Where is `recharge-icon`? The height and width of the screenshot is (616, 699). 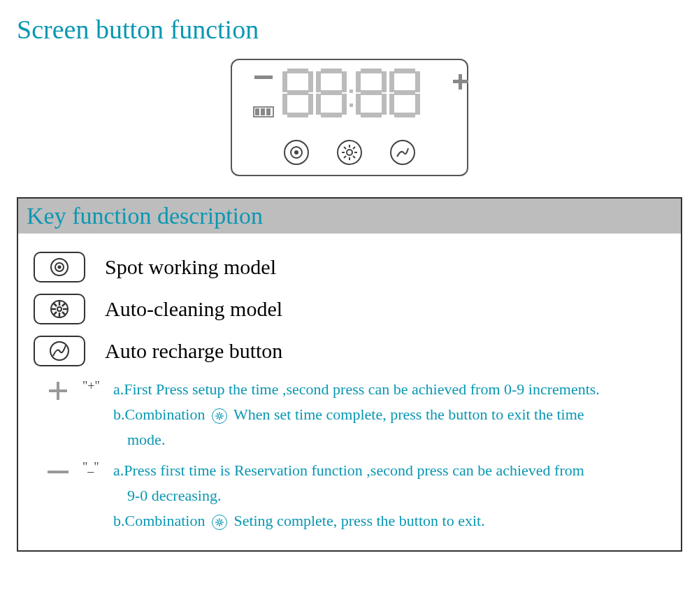 recharge-icon is located at coordinates (59, 351).